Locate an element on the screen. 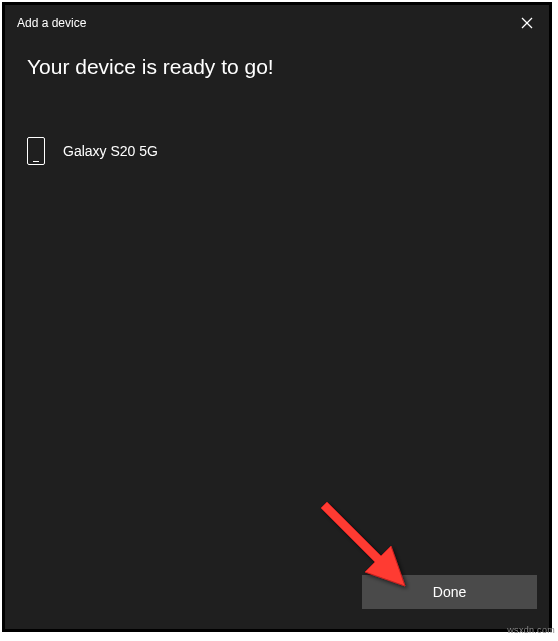  close-icon is located at coordinates (527, 23).